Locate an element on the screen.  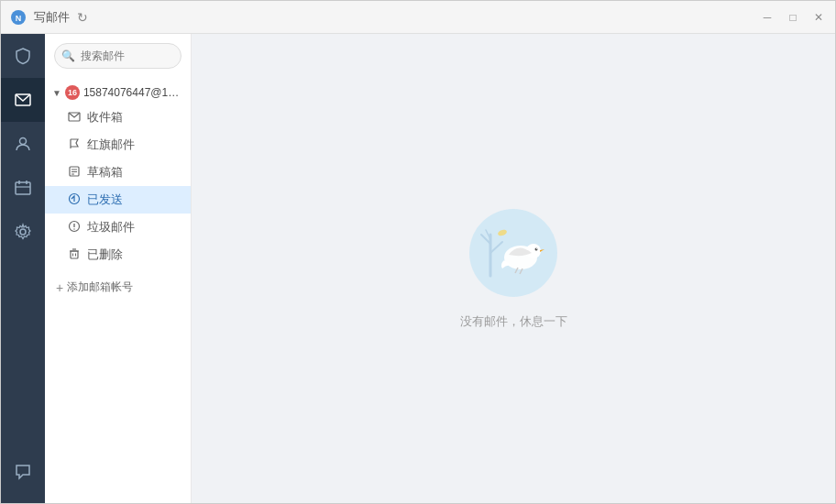
flag-icon is located at coordinates (74, 145).